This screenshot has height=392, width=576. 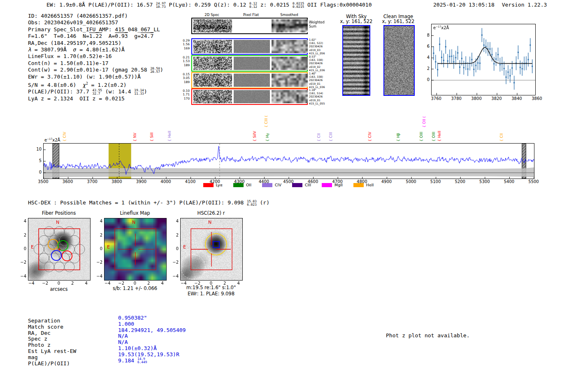 I want to click on fiber-weights-label: 0.291.56169, so click(x=182, y=44).